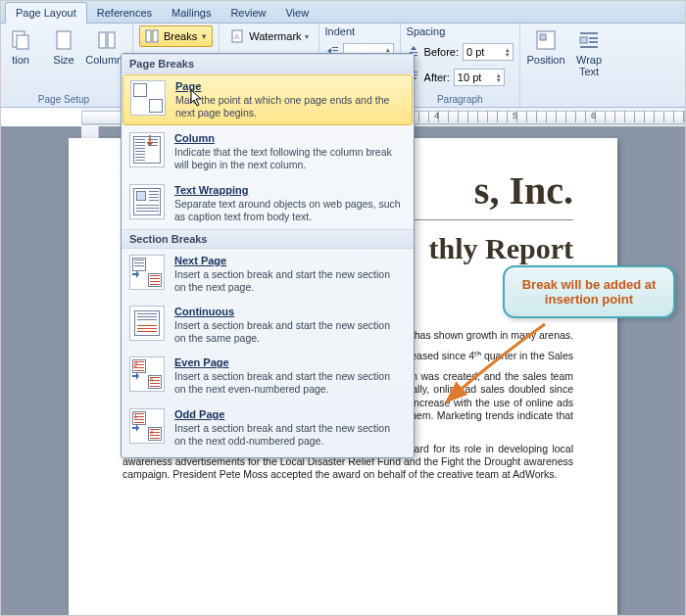 This screenshot has height=616, width=686. What do you see at coordinates (289, 261) in the screenshot?
I see `menu-item-title: Next Page` at bounding box center [289, 261].